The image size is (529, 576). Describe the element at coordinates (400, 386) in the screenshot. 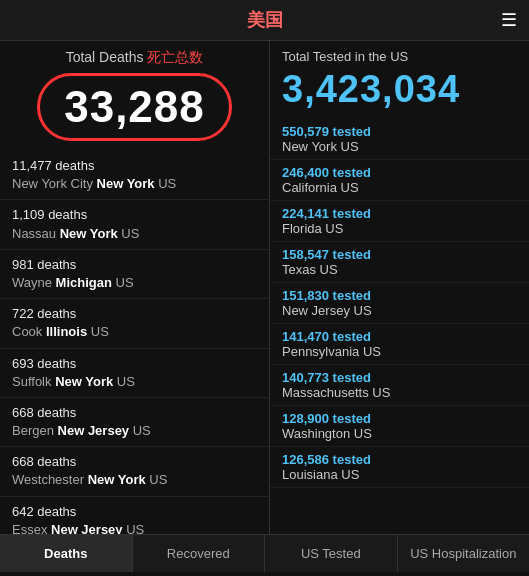

I see `tested-list-item: 140,773 tested Massachusetts US` at that location.